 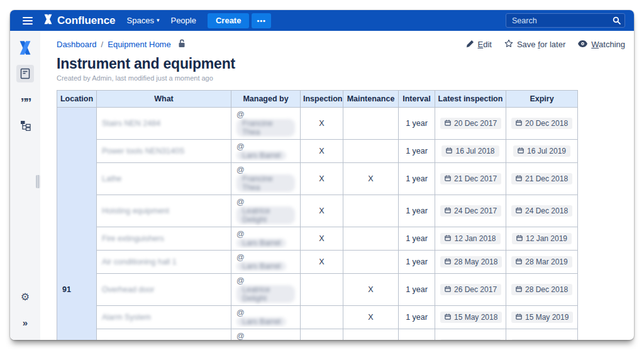 I want to click on edit-button: Edit, so click(x=479, y=45).